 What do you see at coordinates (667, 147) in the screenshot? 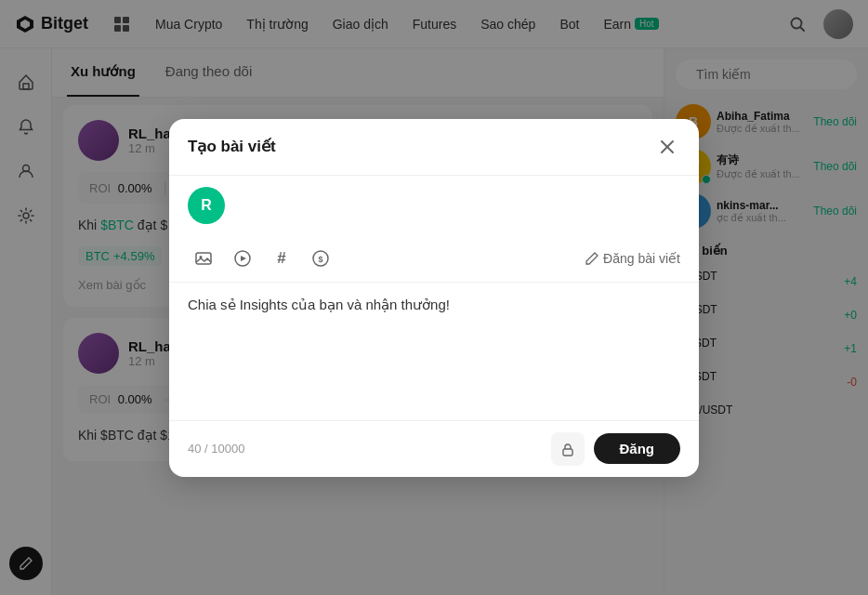
I see `modal-close-btn` at bounding box center [667, 147].